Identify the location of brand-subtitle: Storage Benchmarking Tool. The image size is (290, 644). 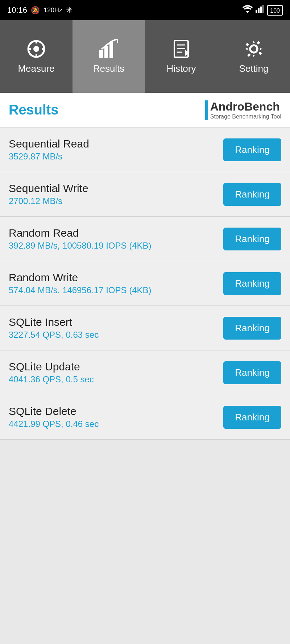
(246, 117).